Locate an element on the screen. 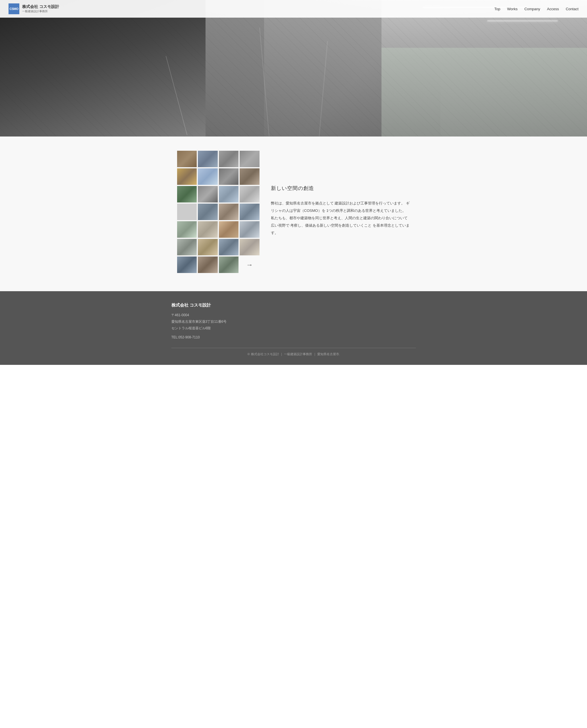  nav-access: Access is located at coordinates (553, 9).